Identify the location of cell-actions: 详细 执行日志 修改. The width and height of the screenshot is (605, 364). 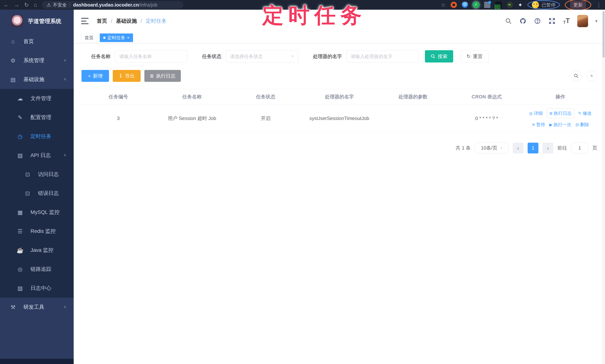
(560, 118).